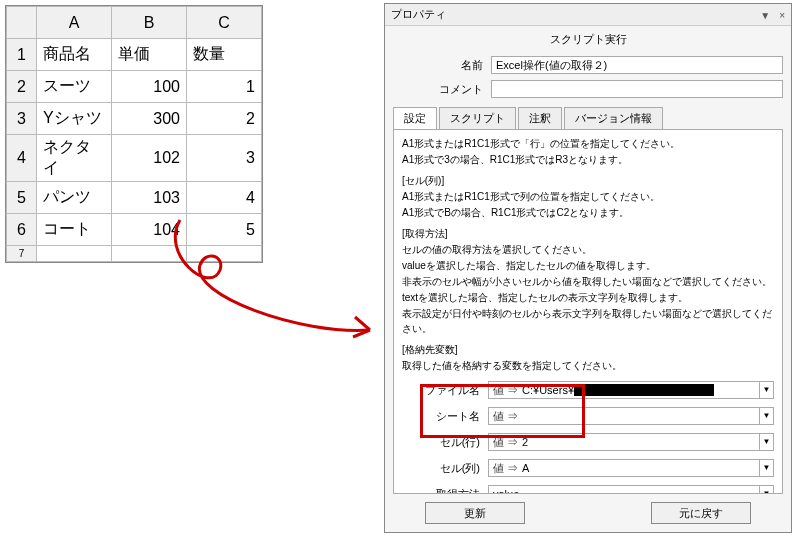 This screenshot has width=800, height=540. Describe the element at coordinates (438, 66) in the screenshot. I see `name-label: 名前` at that location.